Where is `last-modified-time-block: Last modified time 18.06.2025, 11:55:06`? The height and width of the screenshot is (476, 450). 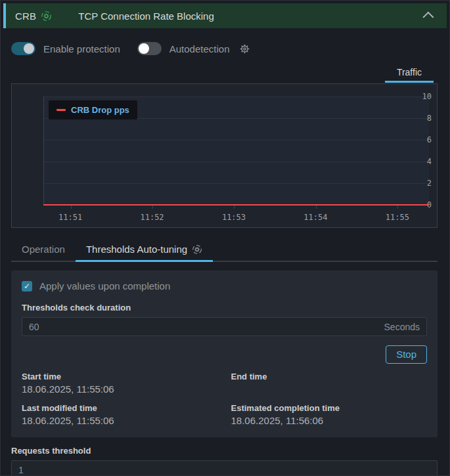 last-modified-time-block: Last modified time 18.06.2025, 11:55:06 is located at coordinates (120, 415).